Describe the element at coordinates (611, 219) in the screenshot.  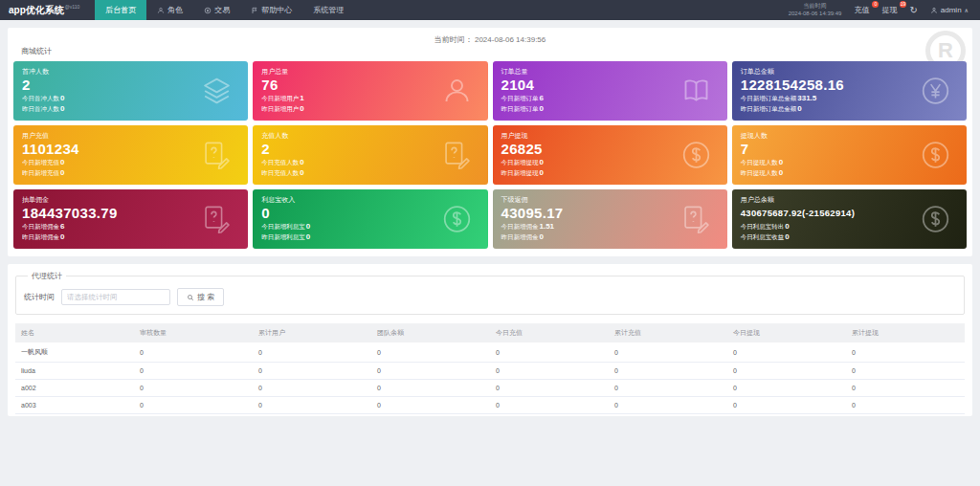
I see `stat-card: 下级返佣 43095.17 今日新增佣金1.51 昨日新增佣金0` at that location.